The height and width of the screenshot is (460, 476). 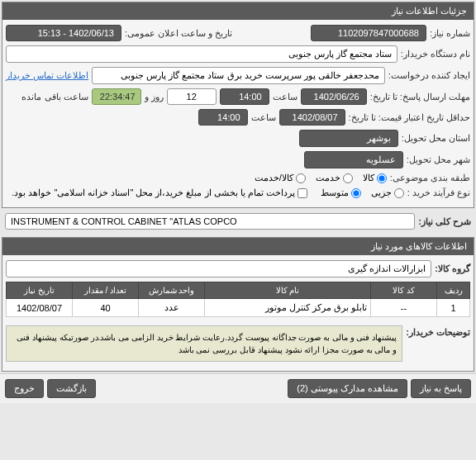 I want to click on buyer-value: ستاد مجتمع گاز پارس جنوبی, so click(x=202, y=55).